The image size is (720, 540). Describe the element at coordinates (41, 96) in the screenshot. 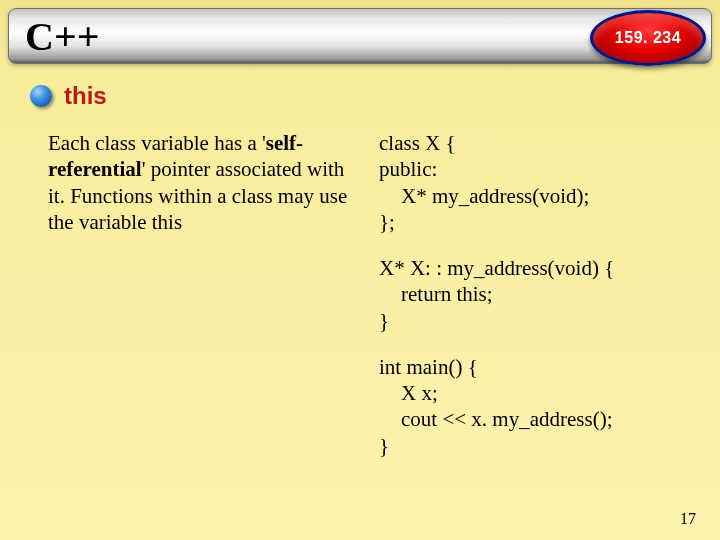

I see `bullet-icon` at that location.